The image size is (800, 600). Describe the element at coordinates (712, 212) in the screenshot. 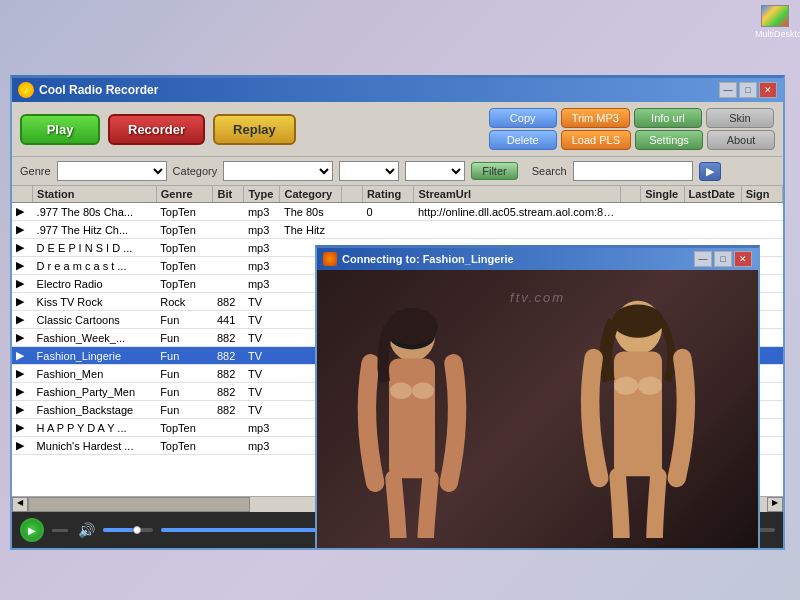

I see `row-lastdate` at that location.